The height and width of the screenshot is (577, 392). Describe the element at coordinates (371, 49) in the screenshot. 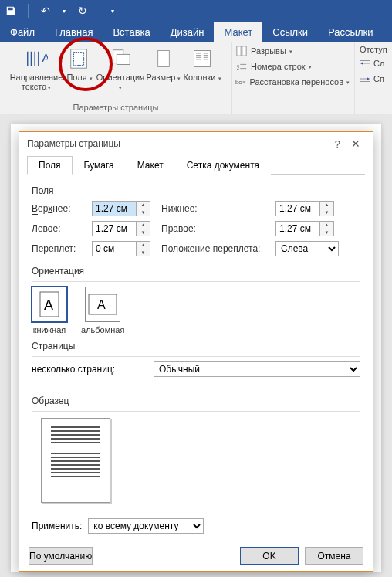

I see `indent-label: Отступ` at that location.